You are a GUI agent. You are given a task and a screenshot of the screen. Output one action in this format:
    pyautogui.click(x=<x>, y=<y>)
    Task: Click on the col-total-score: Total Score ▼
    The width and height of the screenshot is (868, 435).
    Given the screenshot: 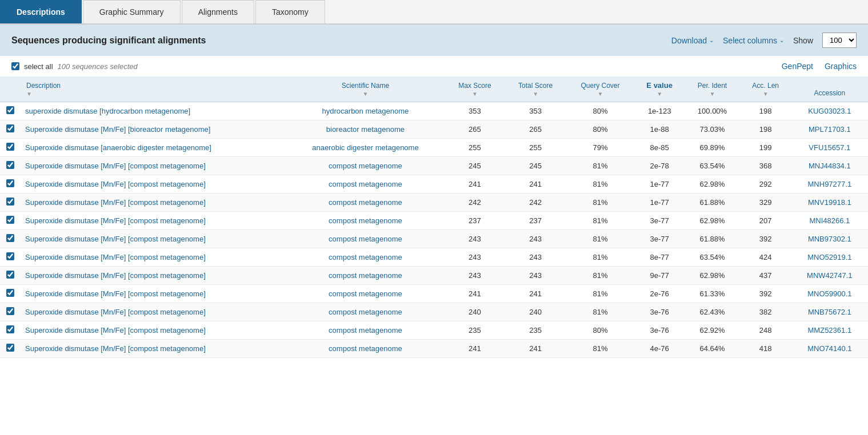 What is the action you would take?
    pyautogui.click(x=535, y=89)
    